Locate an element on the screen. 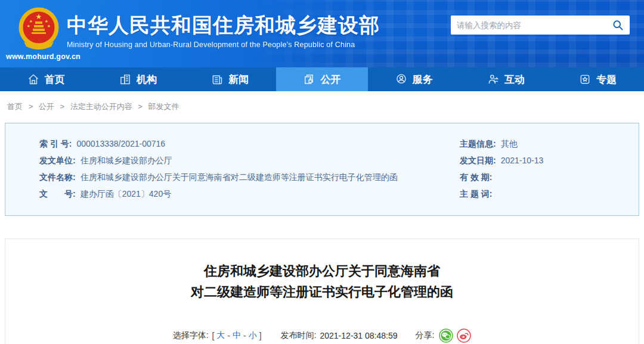 Image resolution: width=644 pixels, height=344 pixels. breadcrumb: 首页 > 公开 > 法定主动公开内容 > 部发文件 is located at coordinates (322, 107).